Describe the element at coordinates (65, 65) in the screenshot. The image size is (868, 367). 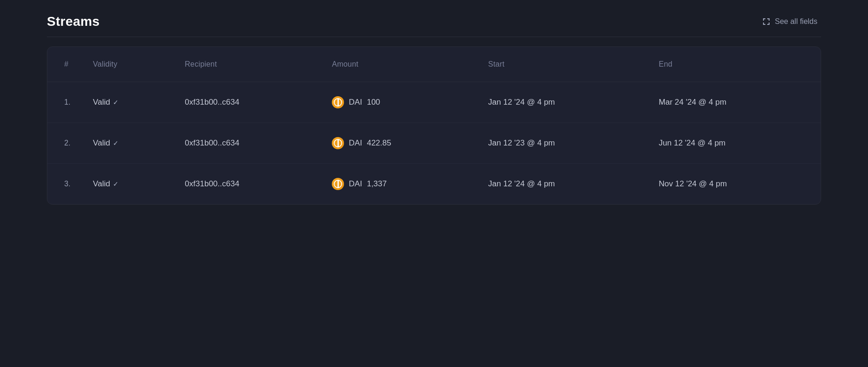
I see `col-number: #` at that location.